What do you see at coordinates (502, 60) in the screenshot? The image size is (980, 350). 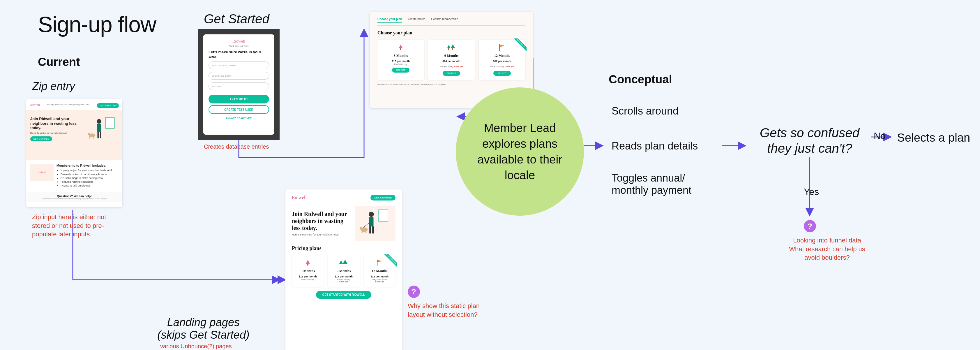 I see `plan-12mo: BEST VALUE 12 Months $12 per month Pay $…` at bounding box center [502, 60].